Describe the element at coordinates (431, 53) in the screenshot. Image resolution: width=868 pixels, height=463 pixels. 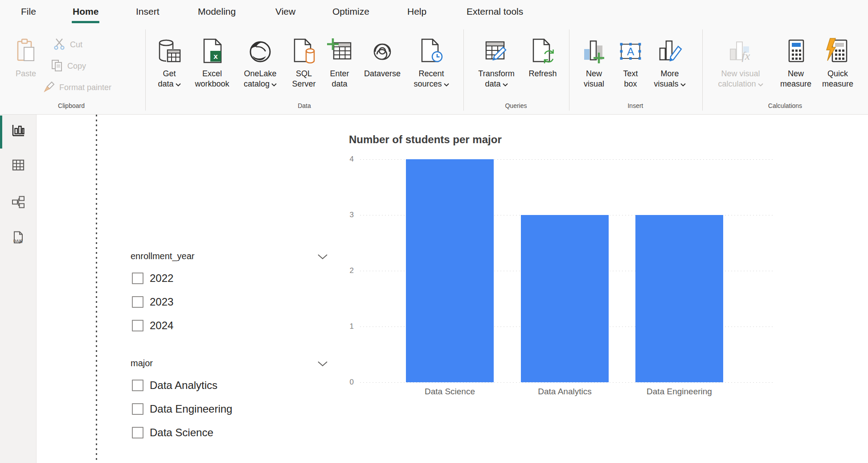
I see `file-clock-icon` at that location.